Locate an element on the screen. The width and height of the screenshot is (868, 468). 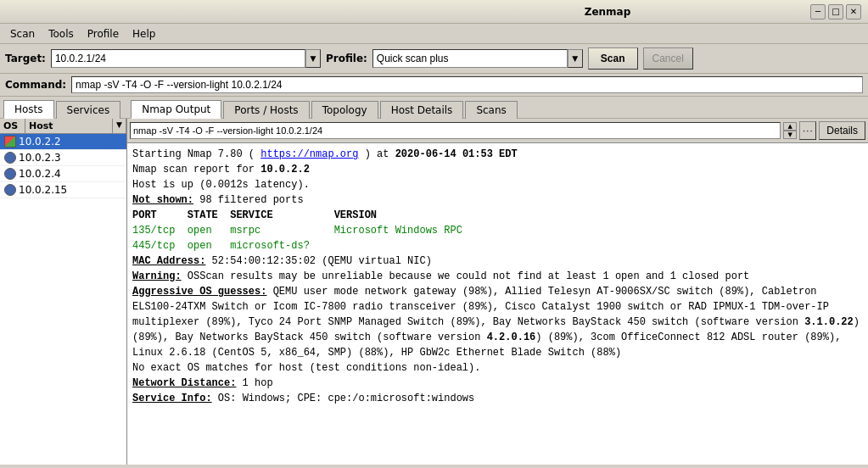
host-address: 10.0.2.15 is located at coordinates (42, 190).